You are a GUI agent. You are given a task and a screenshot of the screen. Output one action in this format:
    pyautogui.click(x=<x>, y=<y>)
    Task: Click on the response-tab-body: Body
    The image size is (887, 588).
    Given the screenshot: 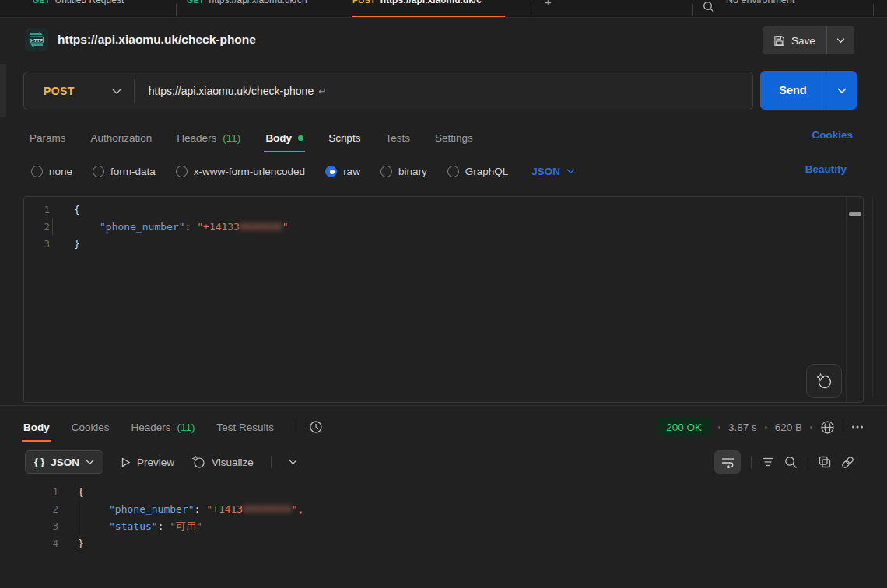 What is the action you would take?
    pyautogui.click(x=37, y=427)
    